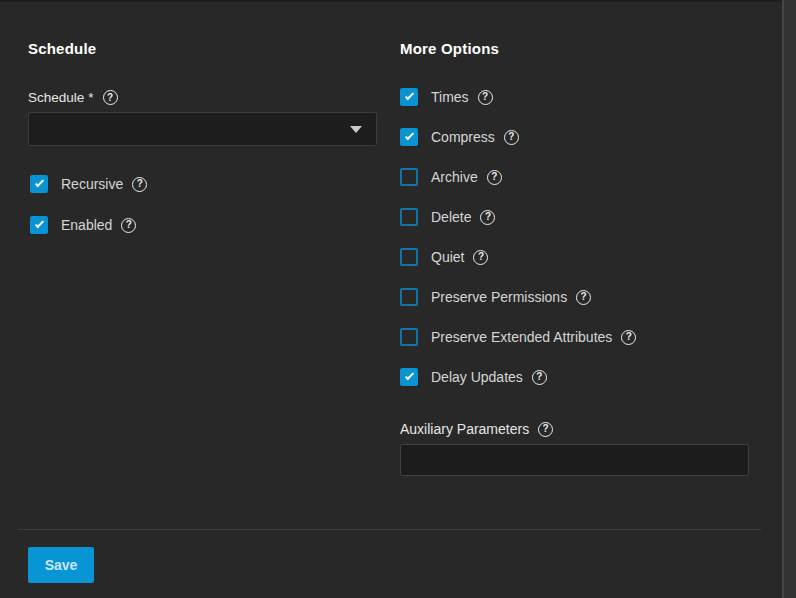 This screenshot has width=796, height=598. What do you see at coordinates (518, 337) in the screenshot?
I see `checkbox-row: Preserve Extended Attributes ?` at bounding box center [518, 337].